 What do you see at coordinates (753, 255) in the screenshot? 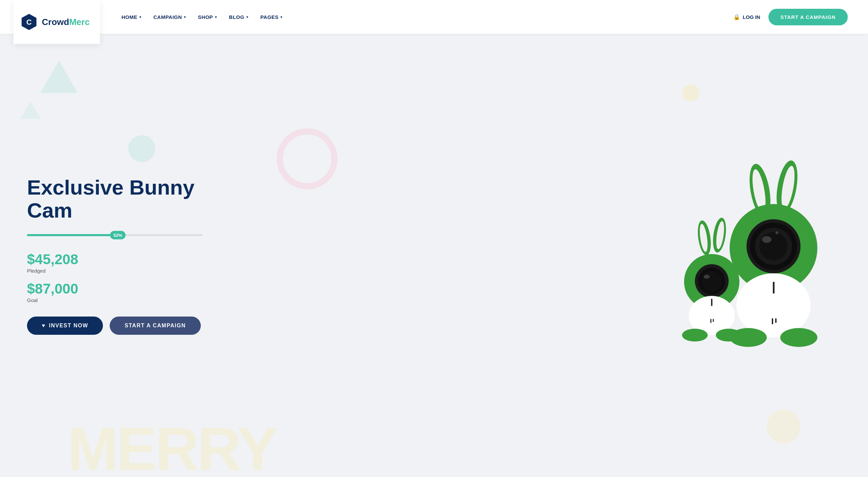
I see `bunny-cams-svg` at bounding box center [753, 255].